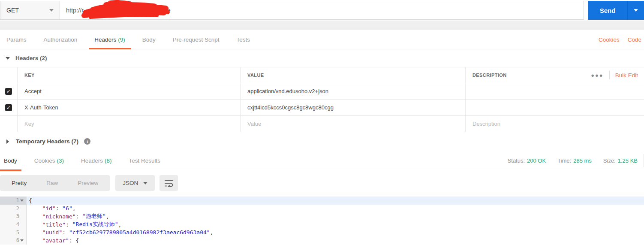 The image size is (644, 245). Describe the element at coordinates (13, 216) in the screenshot. I see `gutter-cell: 3` at that location.